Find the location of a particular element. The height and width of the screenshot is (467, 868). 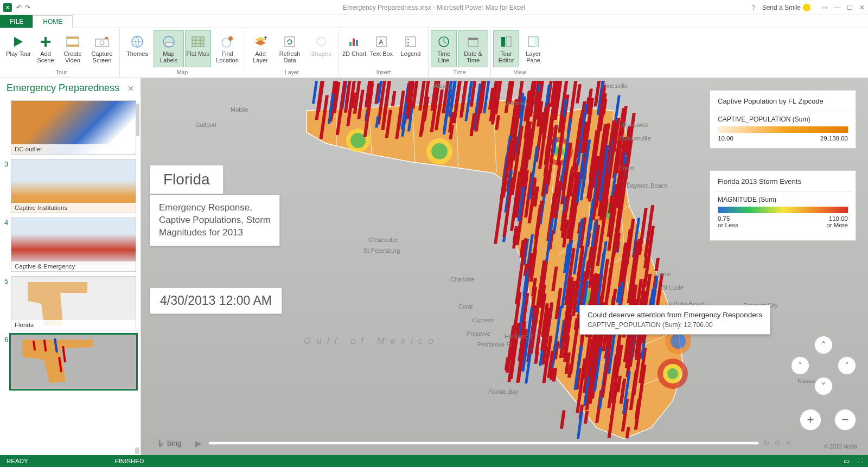

add-layer-button: +Add Layer is located at coordinates (260, 49).